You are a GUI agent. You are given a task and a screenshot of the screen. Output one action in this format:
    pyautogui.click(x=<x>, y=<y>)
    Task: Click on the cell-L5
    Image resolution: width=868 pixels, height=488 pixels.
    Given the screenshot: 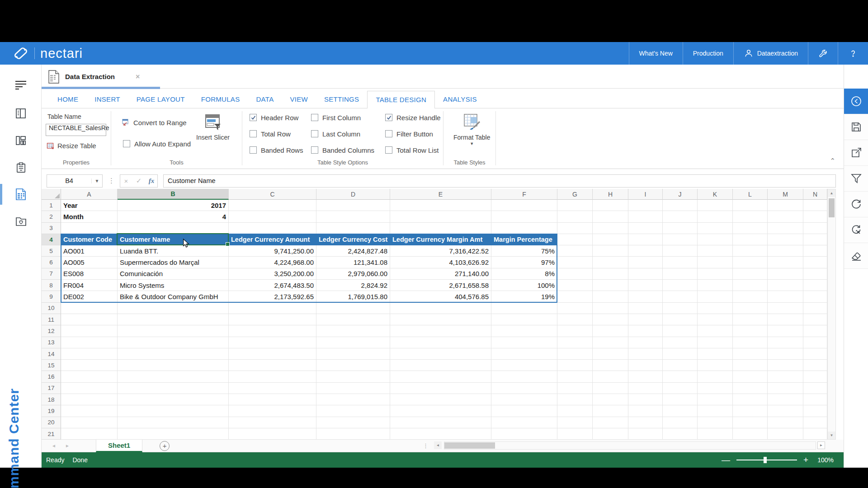 What is the action you would take?
    pyautogui.click(x=750, y=251)
    